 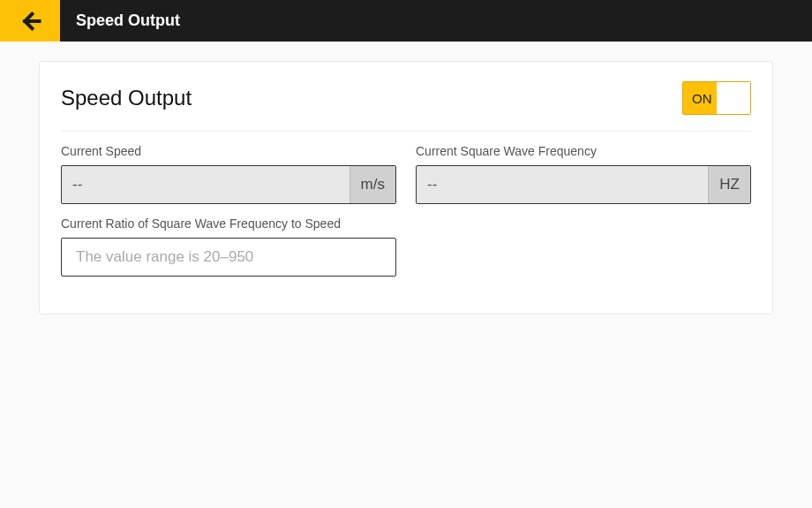 I want to click on current-speed-value: --, so click(x=206, y=185).